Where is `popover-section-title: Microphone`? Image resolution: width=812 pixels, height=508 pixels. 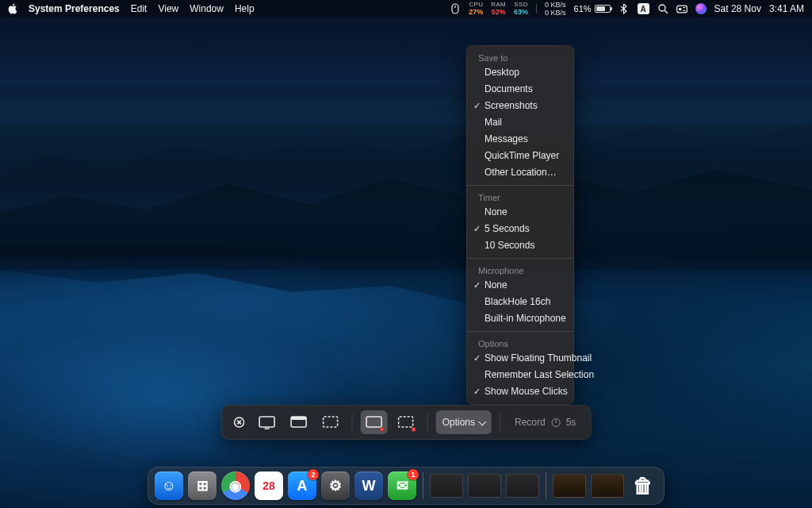 popover-section-title: Microphone is located at coordinates (520, 270).